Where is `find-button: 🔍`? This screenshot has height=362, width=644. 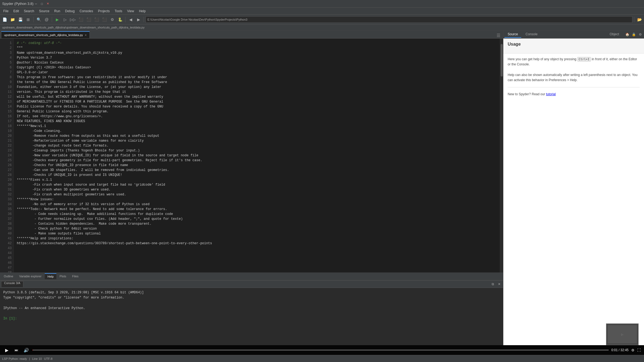
find-button: 🔍 is located at coordinates (39, 20).